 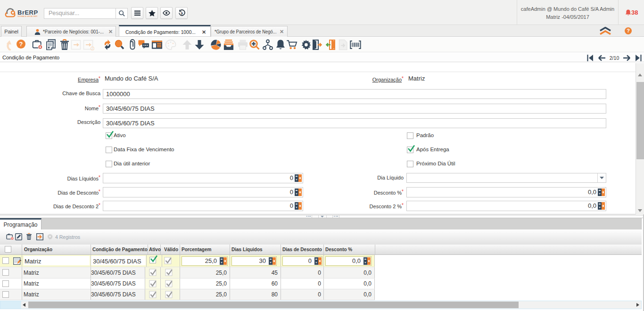 I want to click on svg-text: 2/10, so click(x=615, y=58).